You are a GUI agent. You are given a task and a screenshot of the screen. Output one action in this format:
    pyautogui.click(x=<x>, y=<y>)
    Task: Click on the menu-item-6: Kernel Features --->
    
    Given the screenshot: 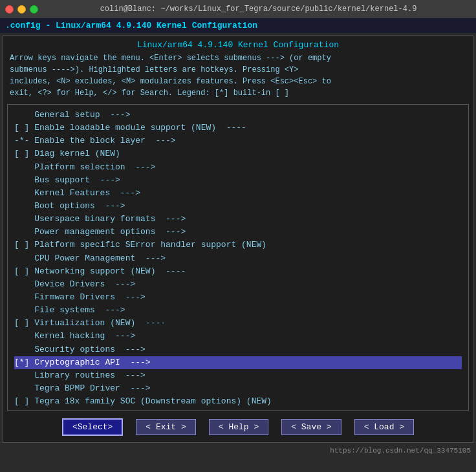 What is the action you would take?
    pyautogui.click(x=238, y=193)
    